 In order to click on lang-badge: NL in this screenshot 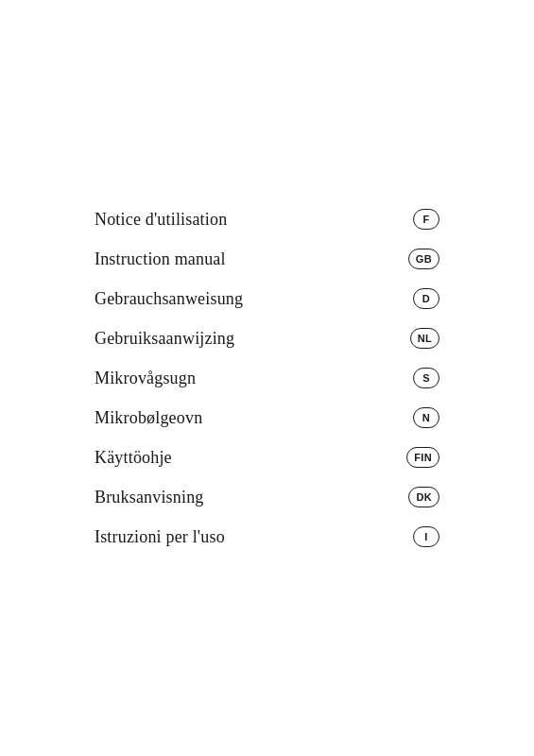, I will do `click(425, 338)`.